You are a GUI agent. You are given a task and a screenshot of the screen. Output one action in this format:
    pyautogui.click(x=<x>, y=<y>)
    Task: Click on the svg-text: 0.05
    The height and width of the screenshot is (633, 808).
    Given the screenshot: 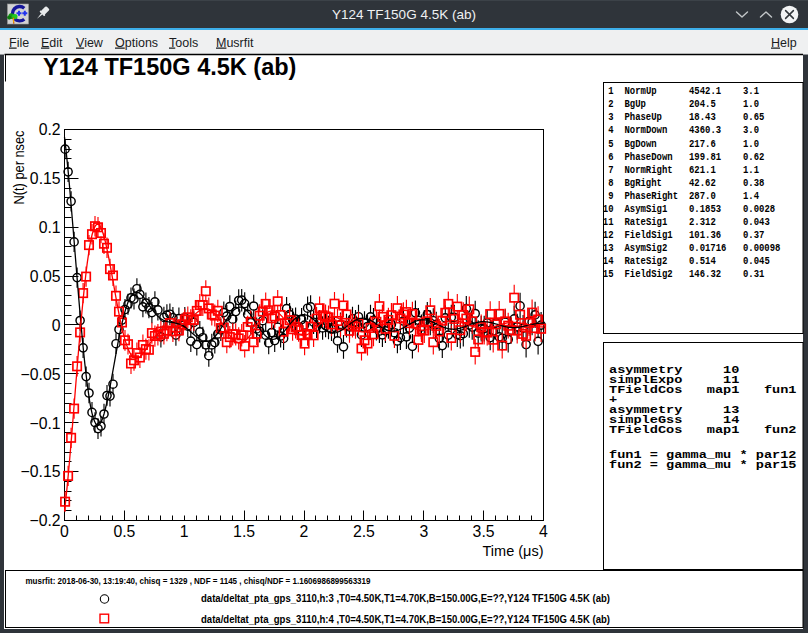 What is the action you would take?
    pyautogui.click(x=46, y=276)
    